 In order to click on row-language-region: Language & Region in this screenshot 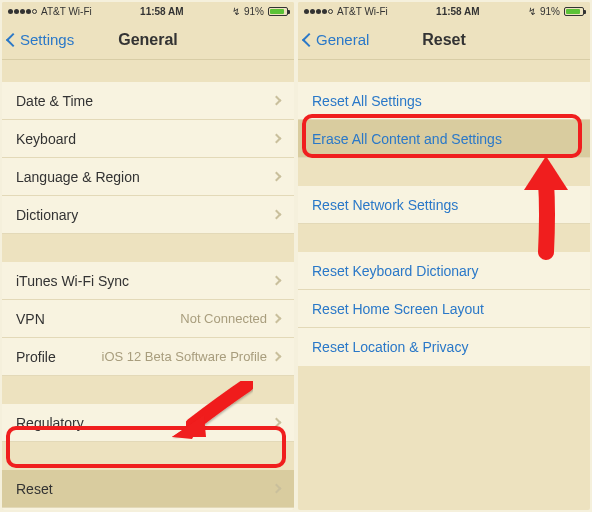, I will do `click(148, 177)`.